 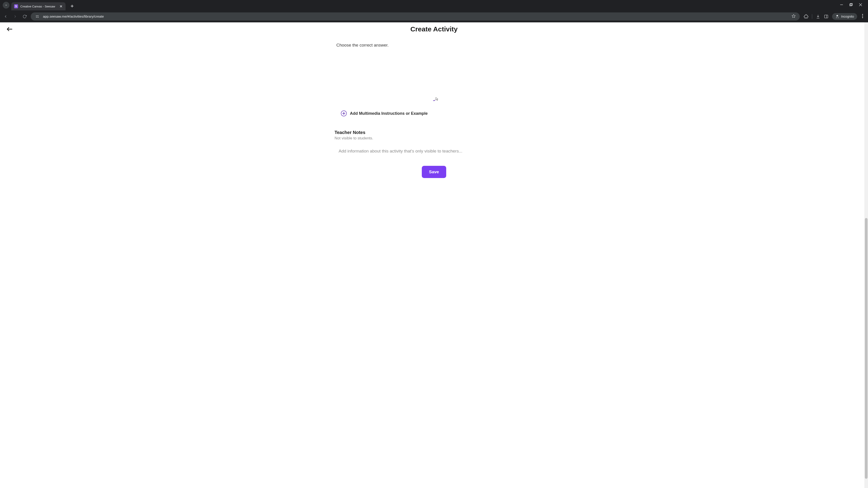 I want to click on tab-title: Creative Canvas - Seesaw, so click(x=39, y=6).